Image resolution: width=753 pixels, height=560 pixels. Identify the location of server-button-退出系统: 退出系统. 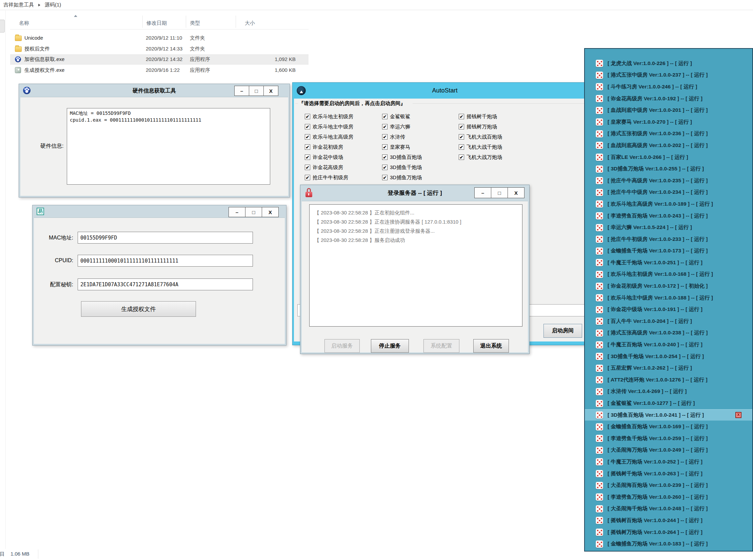
(491, 346).